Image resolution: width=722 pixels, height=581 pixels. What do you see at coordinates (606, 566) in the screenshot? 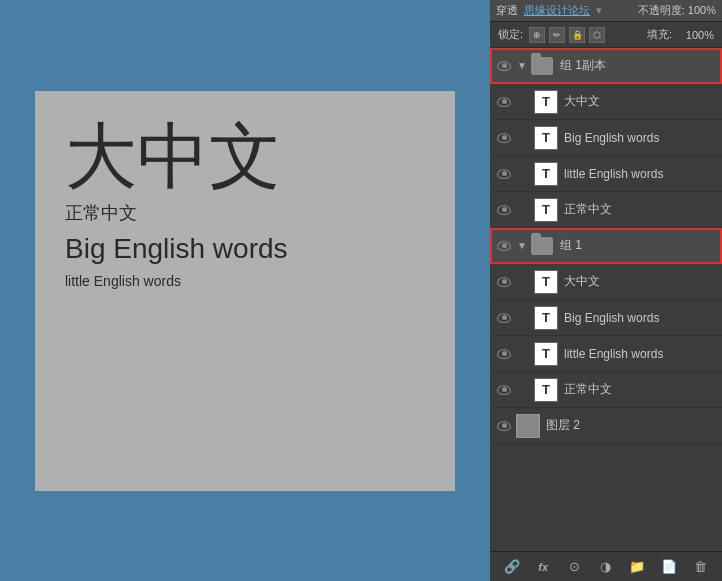
I see `panel-bottom: 🔗 fx ⊙ ◑ 📁 📄 🗑` at bounding box center [606, 566].